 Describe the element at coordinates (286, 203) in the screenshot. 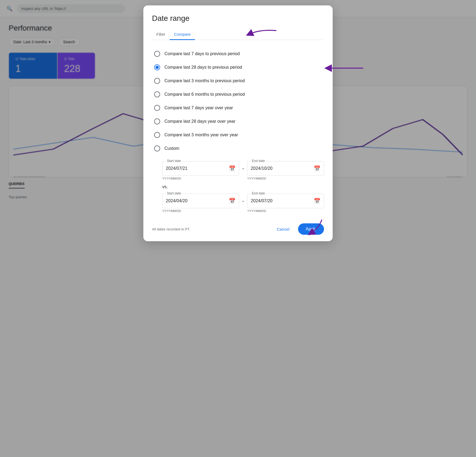

I see `end-date-2-wrapper: End date 2024/07/20 📅 YYYY/MM/DD` at that location.